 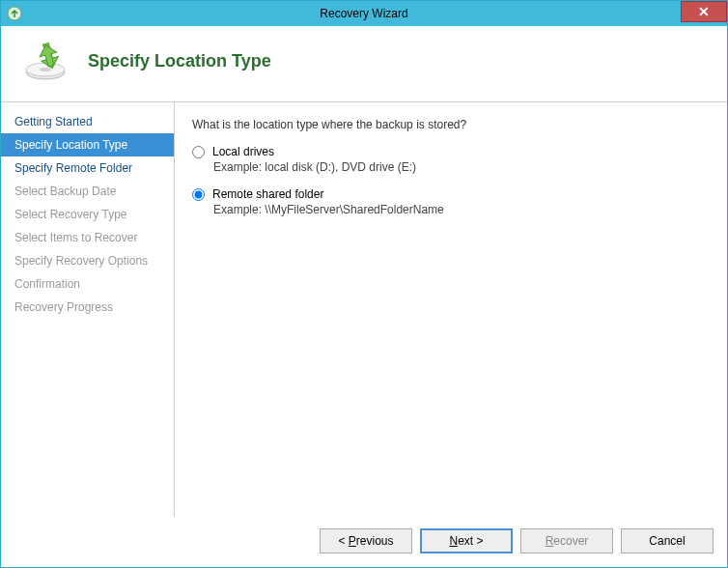 What do you see at coordinates (451, 152) in the screenshot?
I see `option-local-drives: Local drives` at bounding box center [451, 152].